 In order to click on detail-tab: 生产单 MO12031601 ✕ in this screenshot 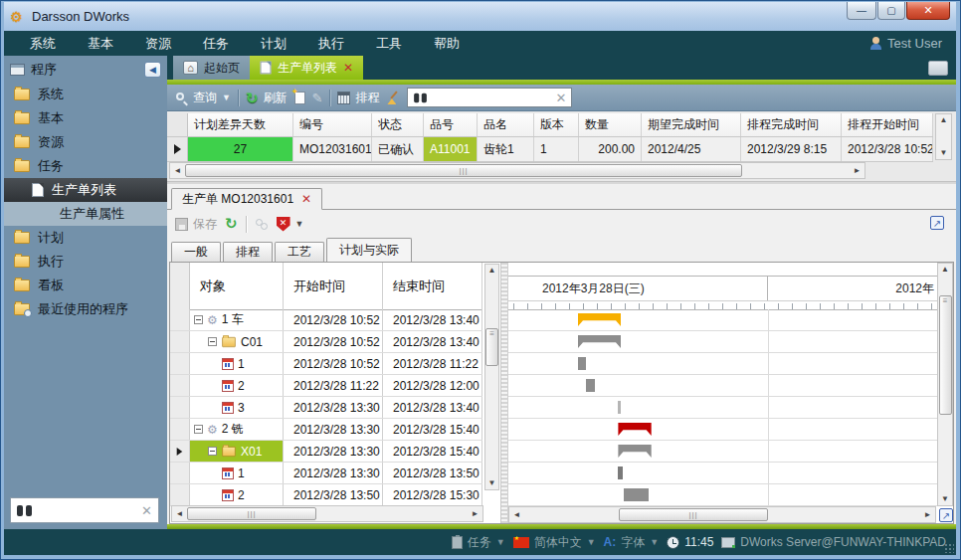, I will do `click(247, 199)`.